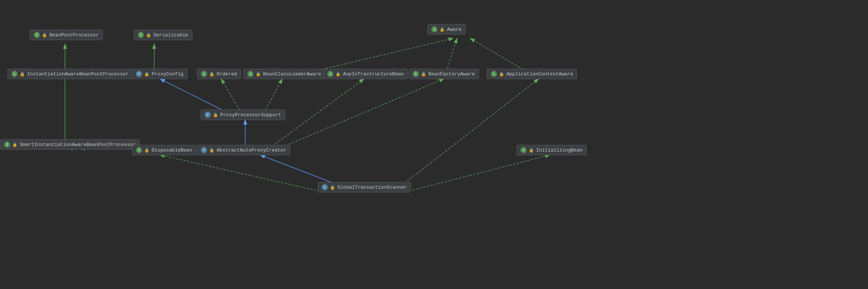 This screenshot has width=868, height=289. What do you see at coordinates (74, 35) in the screenshot?
I see `node-label: BeanPostProcessor` at bounding box center [74, 35].